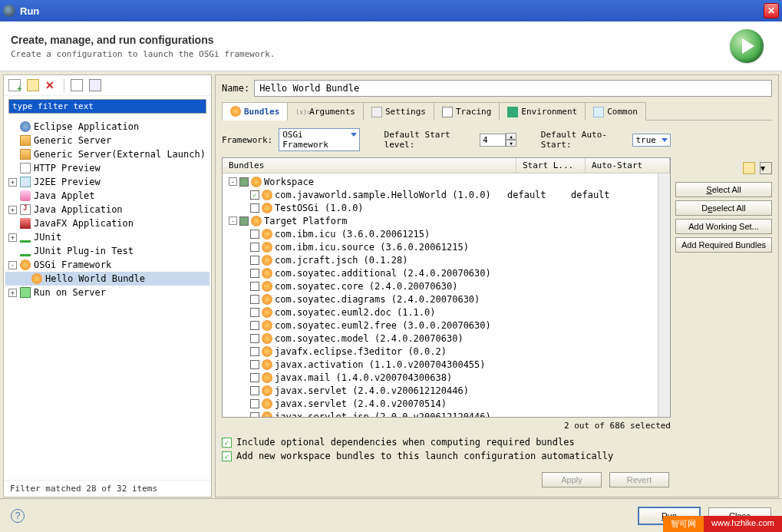 This screenshot has width=782, height=532. Describe the element at coordinates (447, 456) in the screenshot. I see `auto-add-workspace-checkbox: ✓Add new workspace bundles to this launc…` at that location.